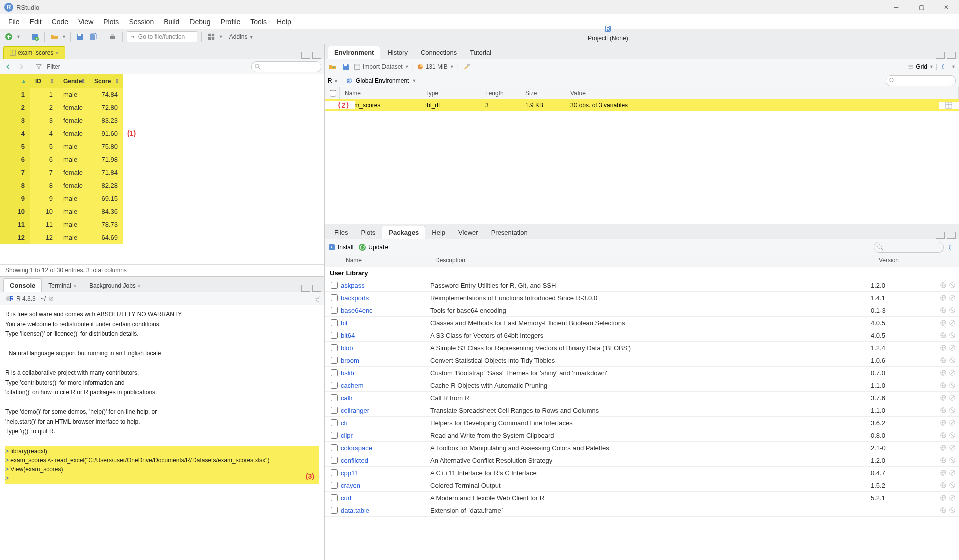 The height and width of the screenshot is (560, 959). I want to click on pkg-link: bslib, so click(348, 373).